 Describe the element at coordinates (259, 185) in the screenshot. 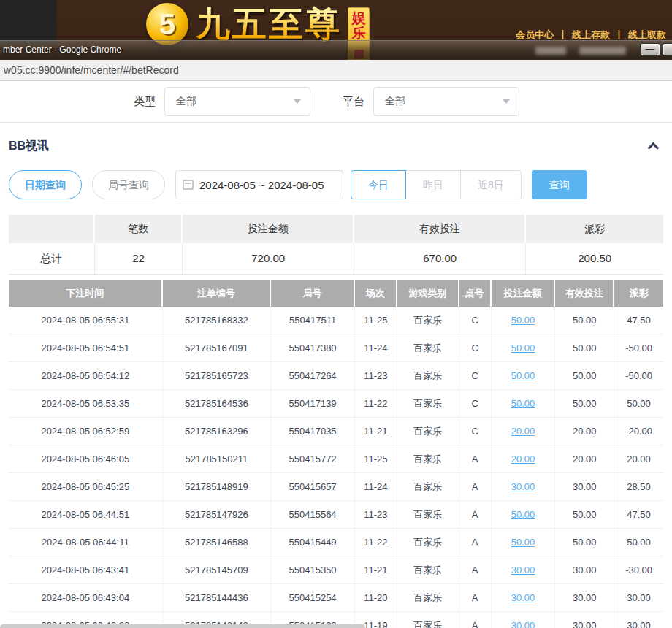

I see `date-range-input: 2024-08-05 ~ 2024-08-05` at that location.